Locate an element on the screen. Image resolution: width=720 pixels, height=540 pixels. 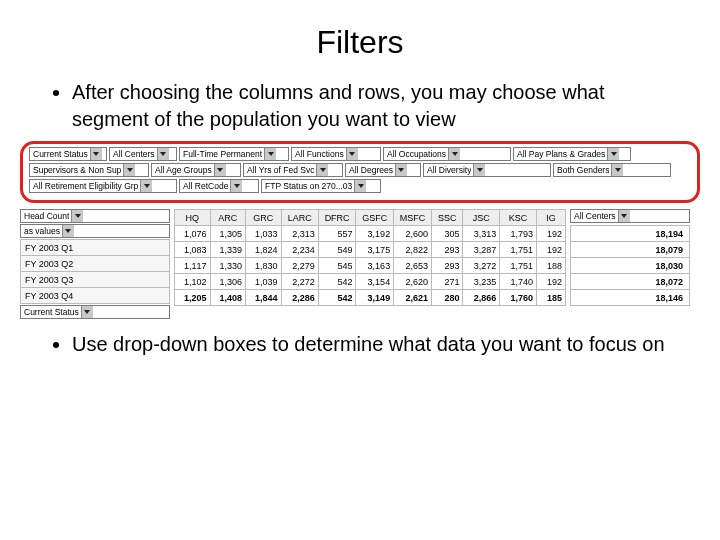
column-header: HQ is located at coordinates (193, 218).